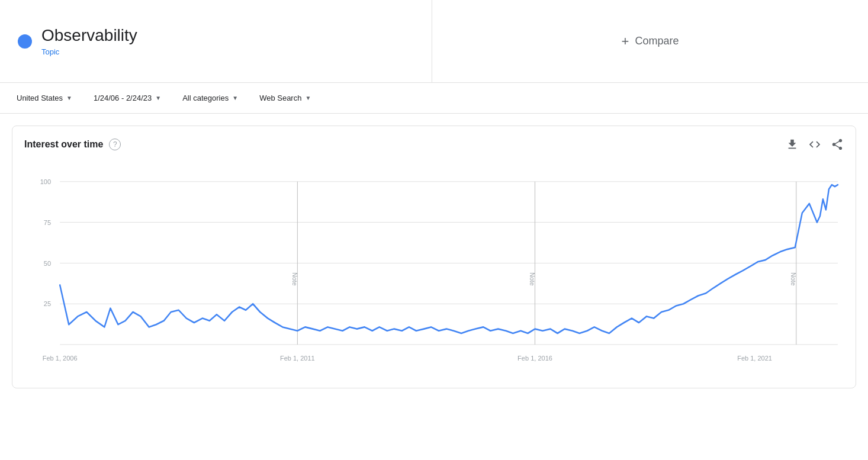 Image resolution: width=868 pixels, height=460 pixels. What do you see at coordinates (657, 41) in the screenshot?
I see `compare-label: Compare` at bounding box center [657, 41].